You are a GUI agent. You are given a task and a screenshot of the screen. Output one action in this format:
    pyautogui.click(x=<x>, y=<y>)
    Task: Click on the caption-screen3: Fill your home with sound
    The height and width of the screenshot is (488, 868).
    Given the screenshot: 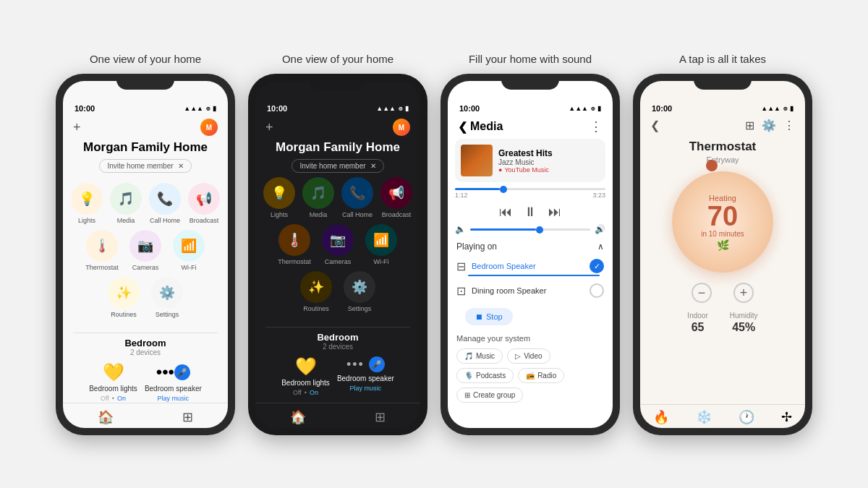 What is the action you would take?
    pyautogui.click(x=530, y=59)
    